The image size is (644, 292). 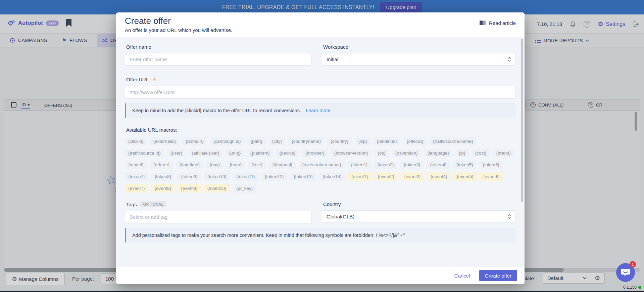 What do you see at coordinates (407, 153) in the screenshot?
I see `macro-chip: {osversion}` at bounding box center [407, 153].